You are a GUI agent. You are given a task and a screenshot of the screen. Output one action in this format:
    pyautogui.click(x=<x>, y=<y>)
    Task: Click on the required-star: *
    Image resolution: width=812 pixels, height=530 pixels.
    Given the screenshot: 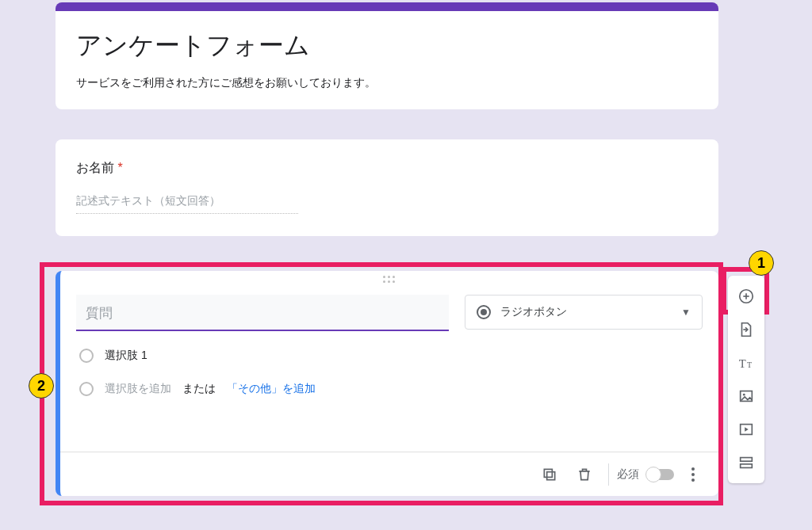 What is the action you would take?
    pyautogui.click(x=120, y=168)
    